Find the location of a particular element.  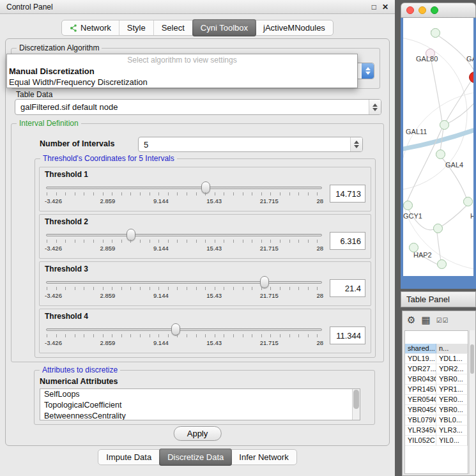

close-icon: ✕ is located at coordinates (385, 7).